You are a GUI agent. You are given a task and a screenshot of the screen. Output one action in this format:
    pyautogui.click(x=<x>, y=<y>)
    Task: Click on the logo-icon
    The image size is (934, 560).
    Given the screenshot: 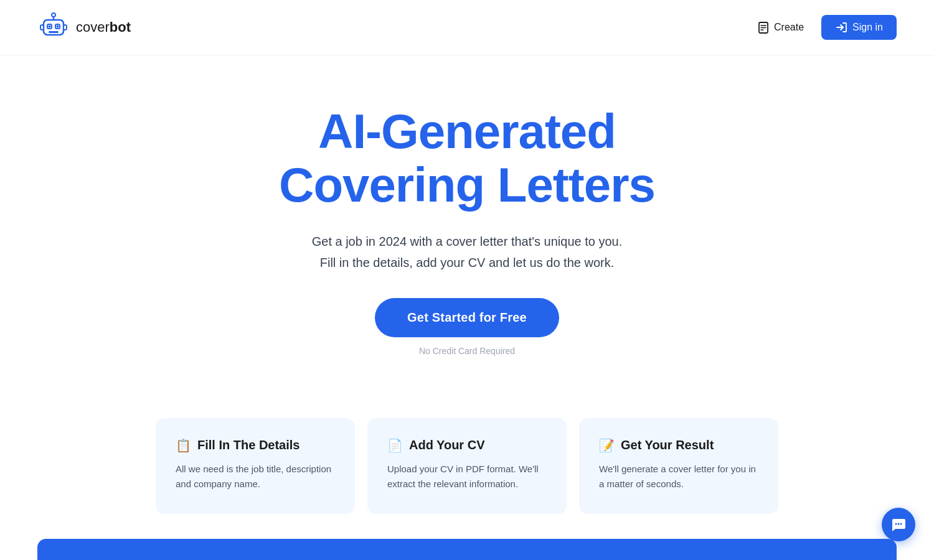 What is the action you would take?
    pyautogui.click(x=54, y=27)
    